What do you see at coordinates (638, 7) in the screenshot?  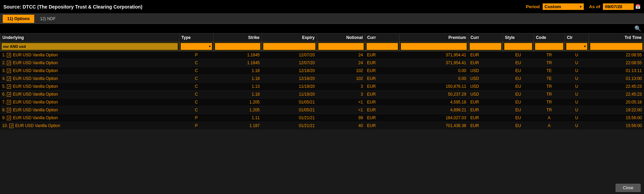 I see `calendar-icon: 📅` at bounding box center [638, 7].